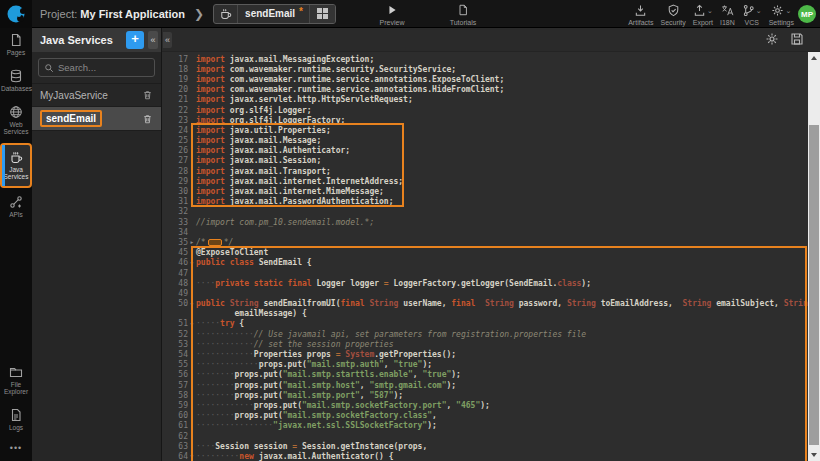  Describe the element at coordinates (259, 386) in the screenshot. I see `code-token: props.put(` at that location.